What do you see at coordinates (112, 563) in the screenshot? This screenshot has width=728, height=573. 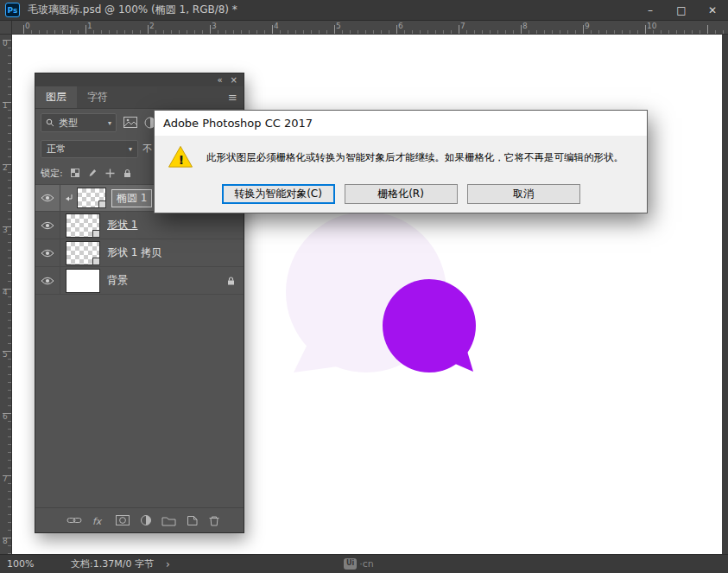 I see `document-info: 文档:1.37M/0 字节` at bounding box center [112, 563].